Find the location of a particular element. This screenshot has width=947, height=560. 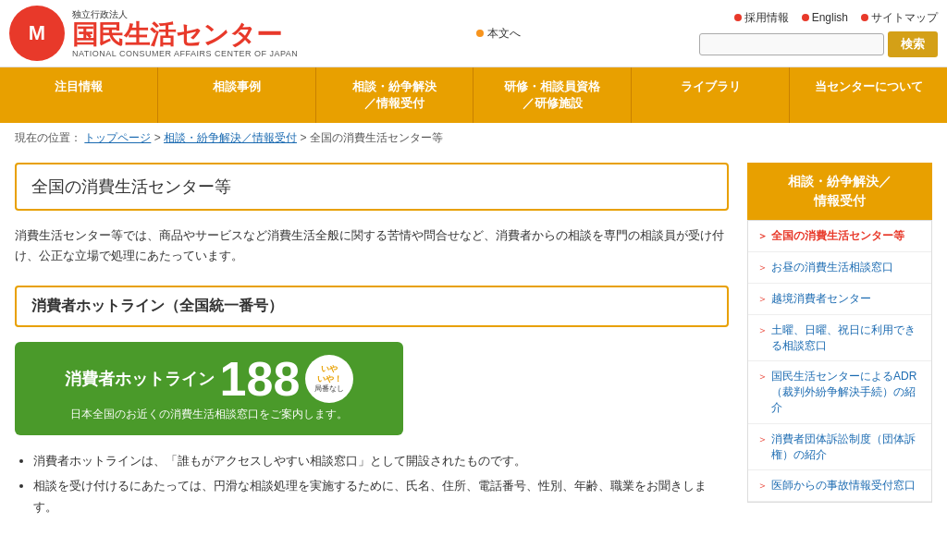

hotline-desc: 日本全国のお近くの消費生活相談窓口をご案内します。 is located at coordinates (209, 414).